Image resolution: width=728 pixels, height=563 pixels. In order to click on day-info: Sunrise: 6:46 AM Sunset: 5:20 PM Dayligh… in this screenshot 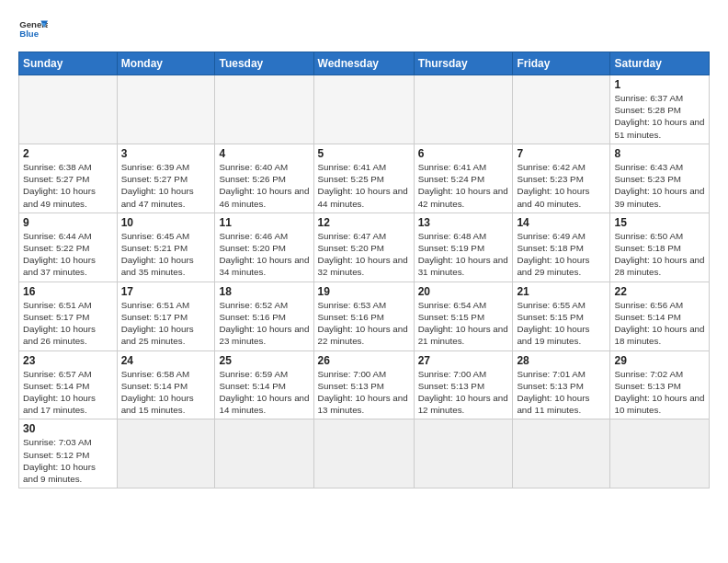, I will do `click(264, 254)`.